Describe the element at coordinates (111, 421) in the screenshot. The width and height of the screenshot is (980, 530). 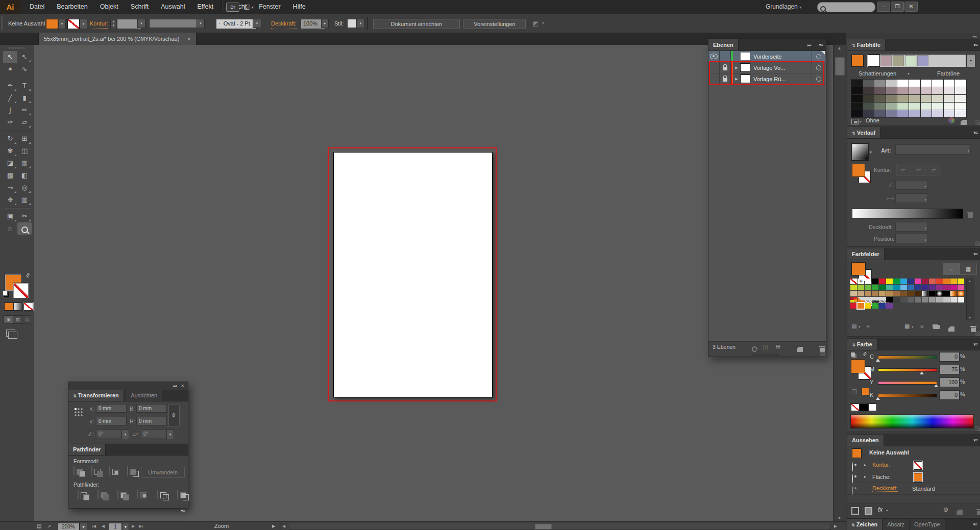
I see `y-field: 0 mm` at that location.